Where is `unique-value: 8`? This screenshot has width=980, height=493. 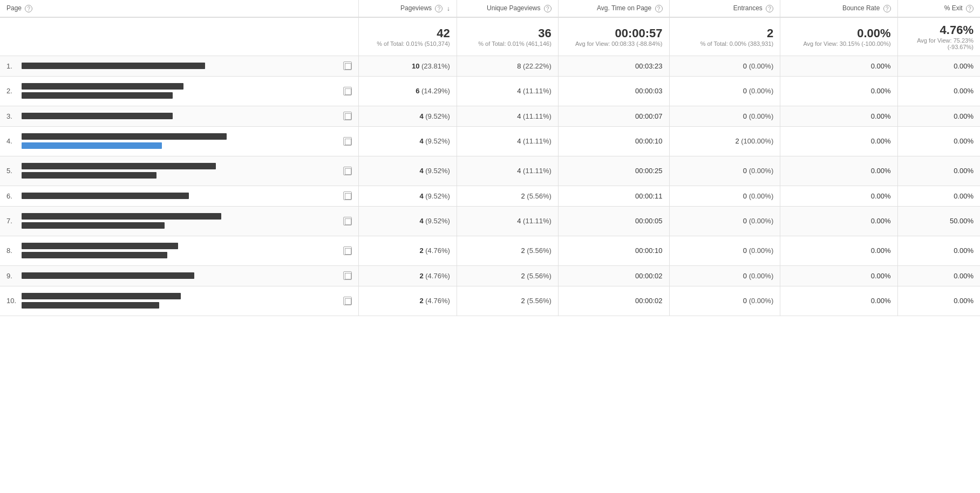 unique-value: 8 is located at coordinates (519, 66).